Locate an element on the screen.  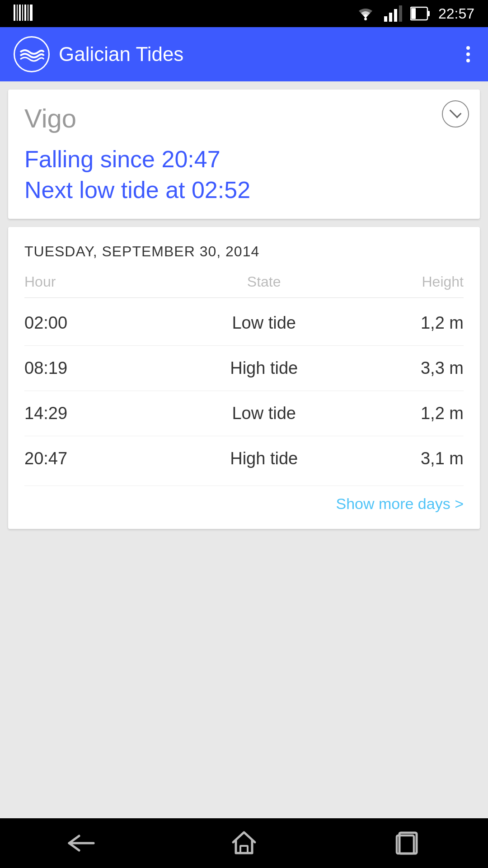
table-row: 20:47High tide3,1 m is located at coordinates (244, 458).